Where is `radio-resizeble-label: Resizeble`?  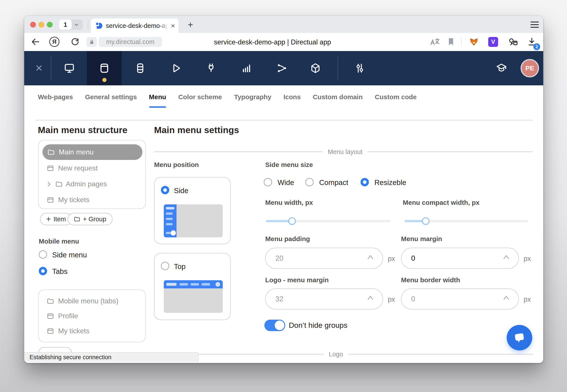 radio-resizeble-label: Resizeble is located at coordinates (390, 182).